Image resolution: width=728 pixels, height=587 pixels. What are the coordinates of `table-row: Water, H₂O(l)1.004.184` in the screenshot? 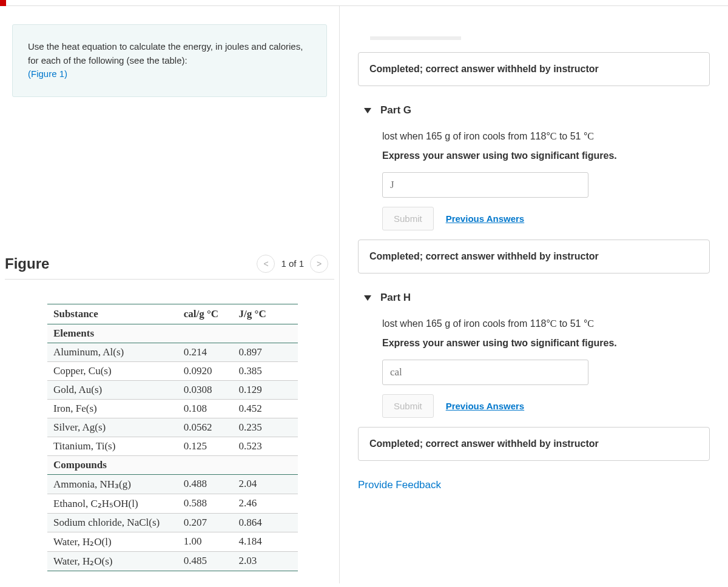 It's located at (172, 542).